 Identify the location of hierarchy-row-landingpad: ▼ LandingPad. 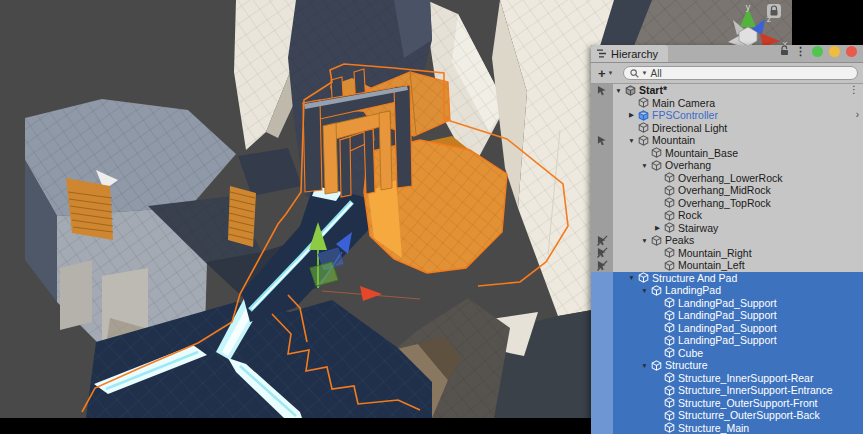
(727, 290).